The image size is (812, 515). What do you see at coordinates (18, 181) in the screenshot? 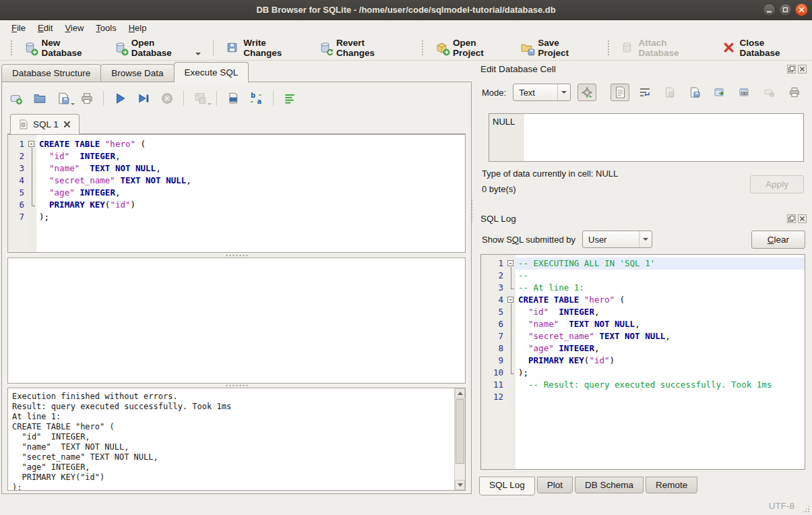
I see `line-number: 4` at bounding box center [18, 181].